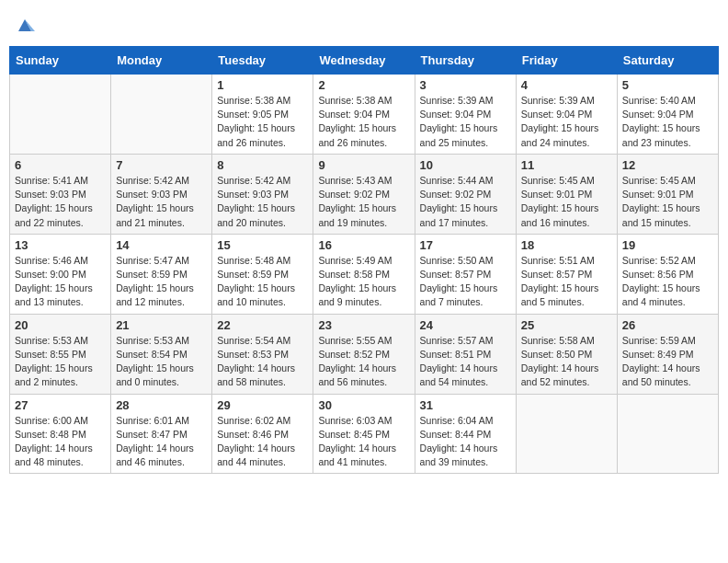 The image size is (728, 563). Describe the element at coordinates (566, 326) in the screenshot. I see `day-number: 25` at that location.